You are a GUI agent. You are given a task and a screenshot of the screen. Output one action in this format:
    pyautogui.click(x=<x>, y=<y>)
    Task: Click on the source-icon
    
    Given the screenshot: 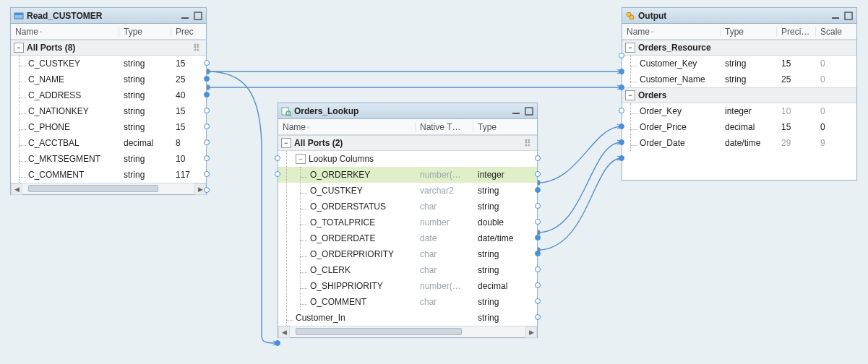 What is the action you would take?
    pyautogui.click(x=19, y=16)
    